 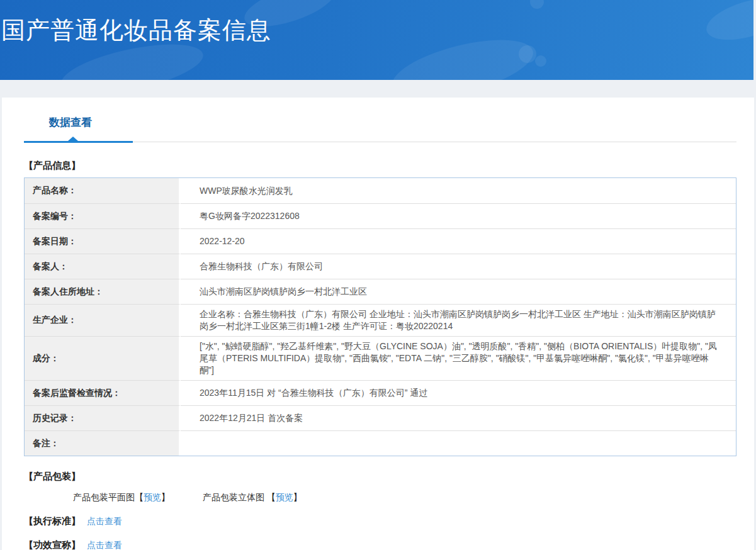 What do you see at coordinates (458, 266) in the screenshot?
I see `row-value: 合雅生物科技（广东）有限公司` at bounding box center [458, 266].